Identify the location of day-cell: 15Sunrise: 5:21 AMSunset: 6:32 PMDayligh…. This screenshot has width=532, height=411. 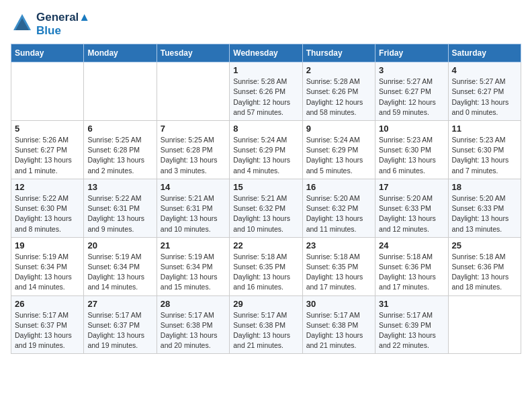
(266, 208).